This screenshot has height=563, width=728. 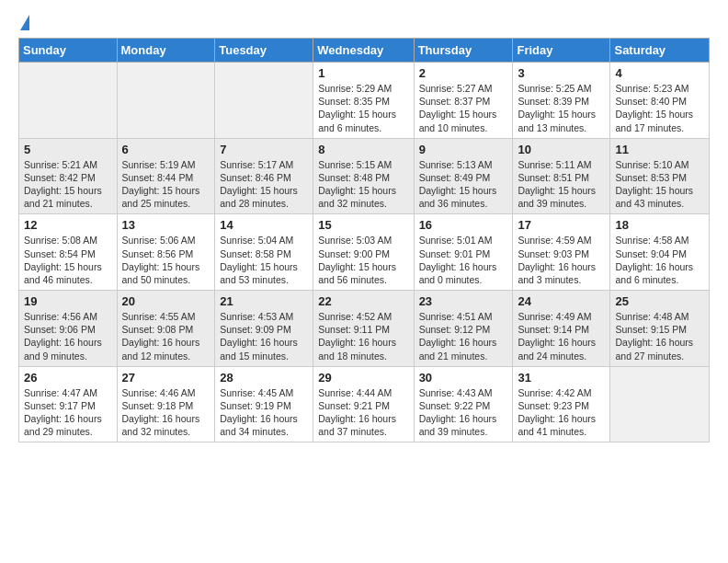 I want to click on day-number: 28, so click(x=264, y=377).